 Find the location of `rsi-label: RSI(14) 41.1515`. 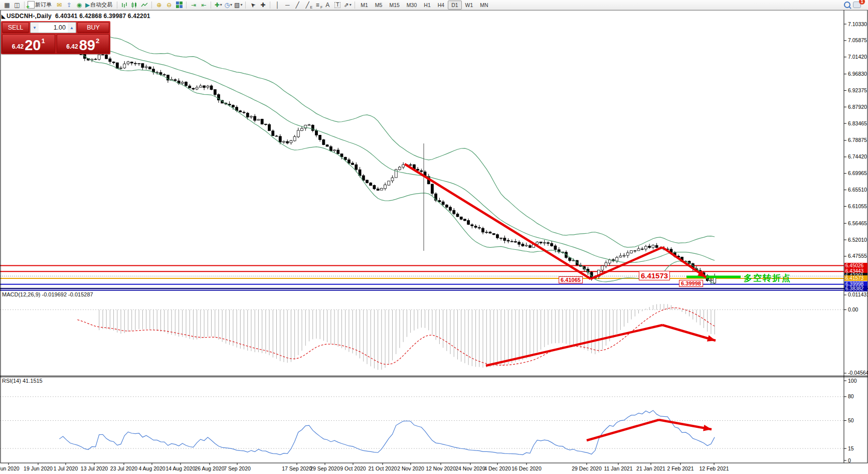

rsi-label: RSI(14) 41.1515 is located at coordinates (22, 381).